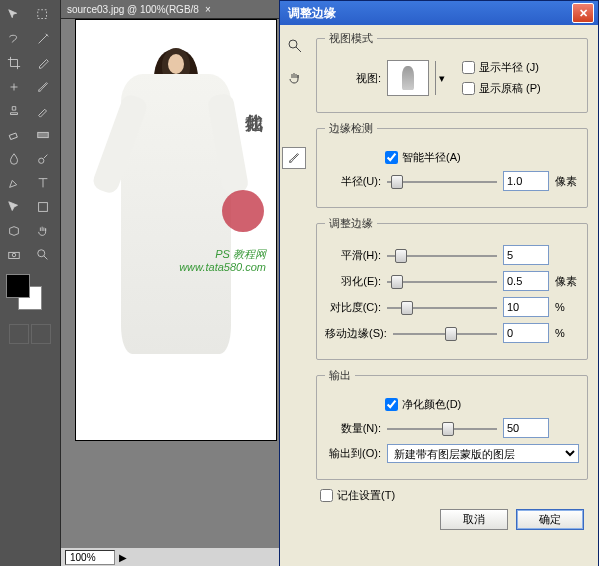 The image size is (599, 566). Describe the element at coordinates (353, 282) in the screenshot. I see `feather-label: 羽化(E):` at that location.